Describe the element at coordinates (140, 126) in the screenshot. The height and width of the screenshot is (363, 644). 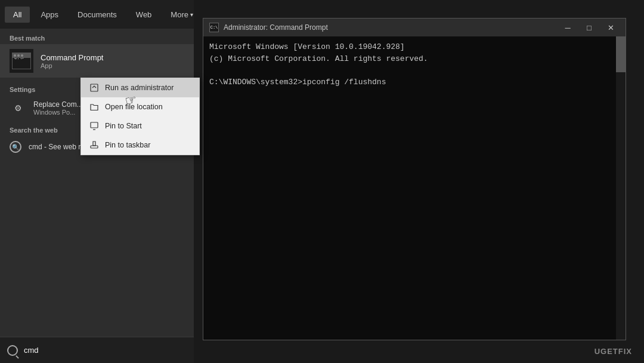
I see `context-menu-pin-start: Pin to Start` at that location.